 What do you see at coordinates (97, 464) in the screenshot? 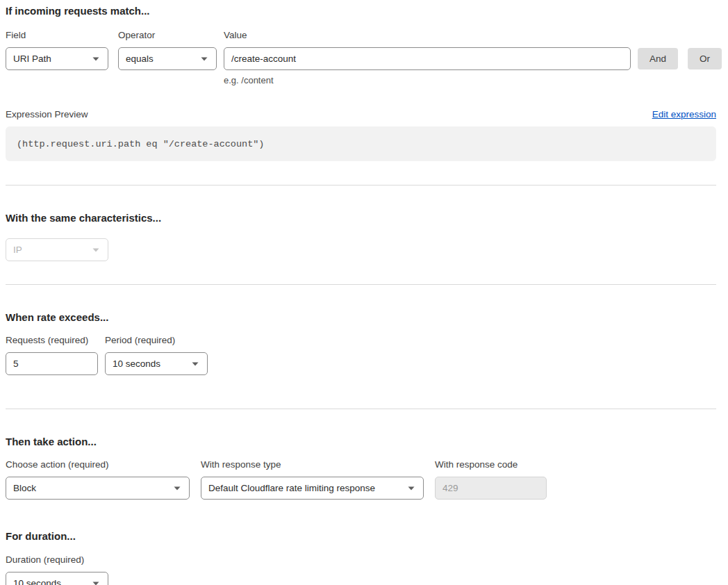
I see `choose-action-label: Choose action (required)` at bounding box center [97, 464].